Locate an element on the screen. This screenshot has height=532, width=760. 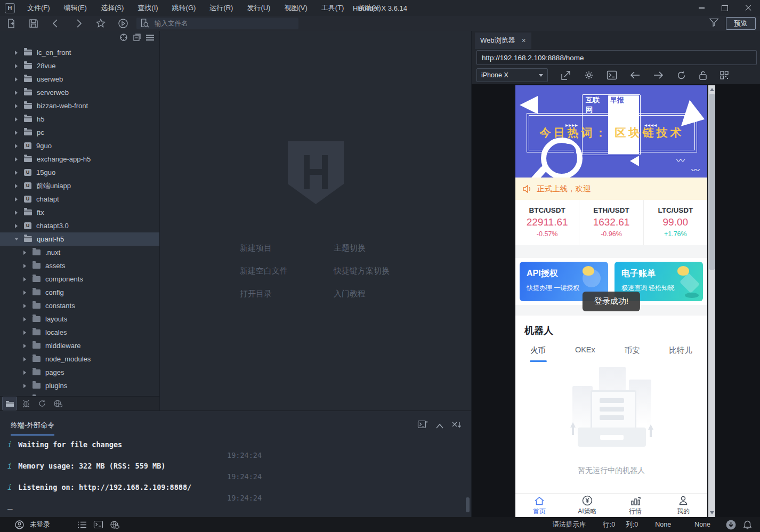
welcome-action-link: 打开目录 is located at coordinates (287, 294).